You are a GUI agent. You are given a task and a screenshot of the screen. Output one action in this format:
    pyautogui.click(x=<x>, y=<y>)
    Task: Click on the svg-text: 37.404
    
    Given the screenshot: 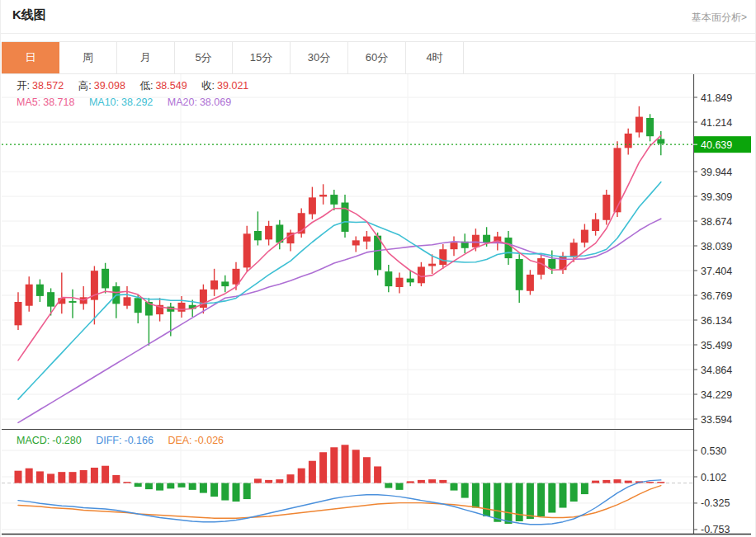 What is the action you would take?
    pyautogui.click(x=716, y=271)
    